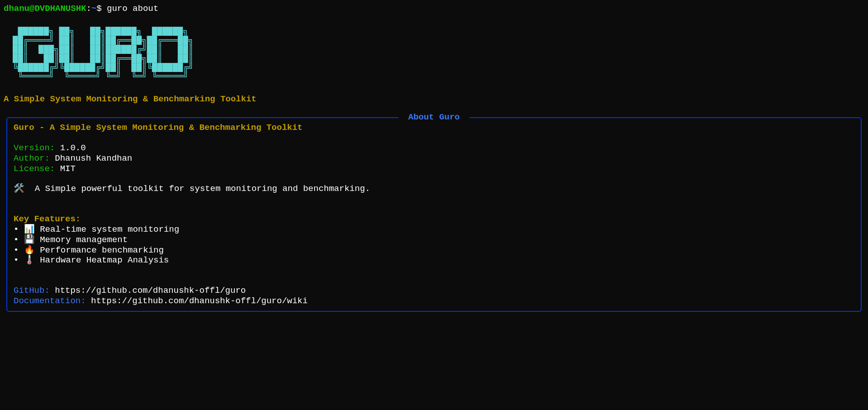  I want to click on meta-version: Version: 1.0.0, so click(434, 148).